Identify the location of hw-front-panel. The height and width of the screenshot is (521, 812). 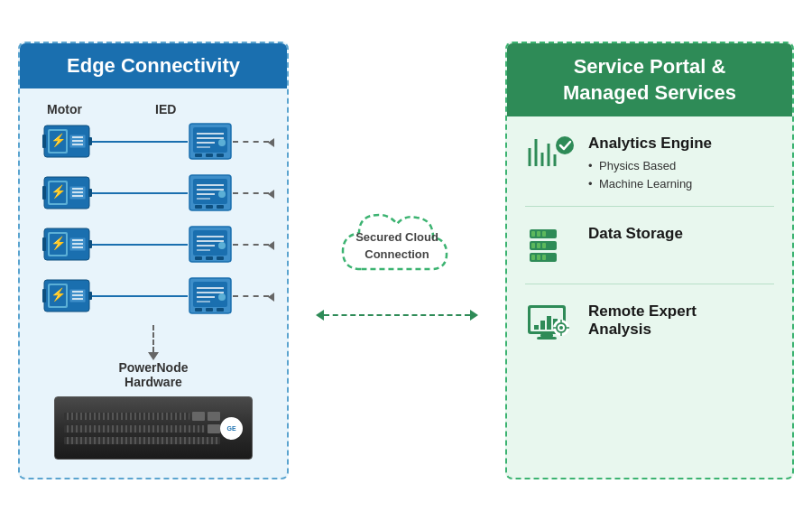
(143, 428).